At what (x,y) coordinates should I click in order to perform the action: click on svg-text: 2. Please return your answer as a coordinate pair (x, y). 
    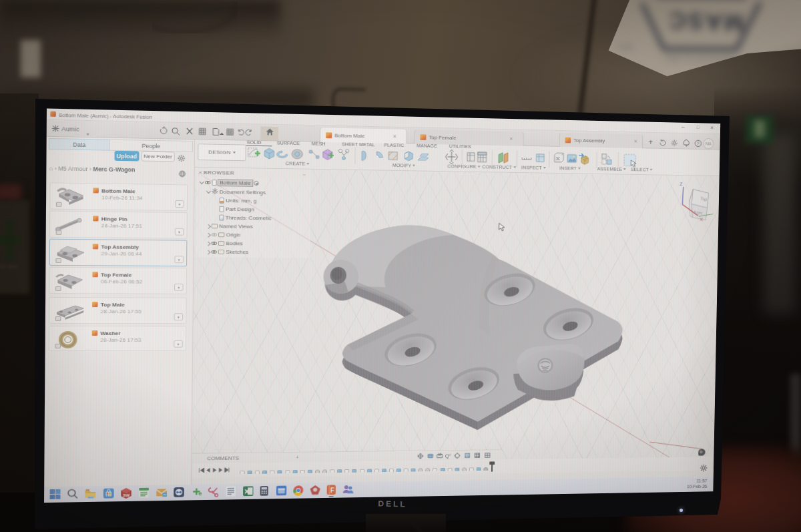
    Looking at the image, I should click on (451, 455).